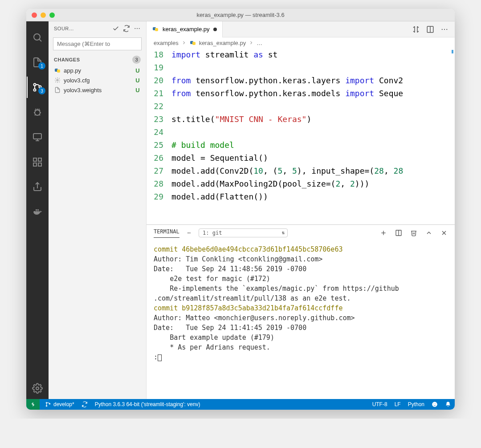  I want to click on scm-badge: 3, so click(42, 91).